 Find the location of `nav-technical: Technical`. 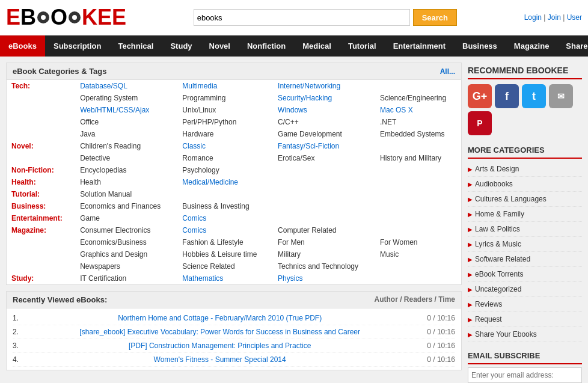

nav-technical: Technical is located at coordinates (136, 46).